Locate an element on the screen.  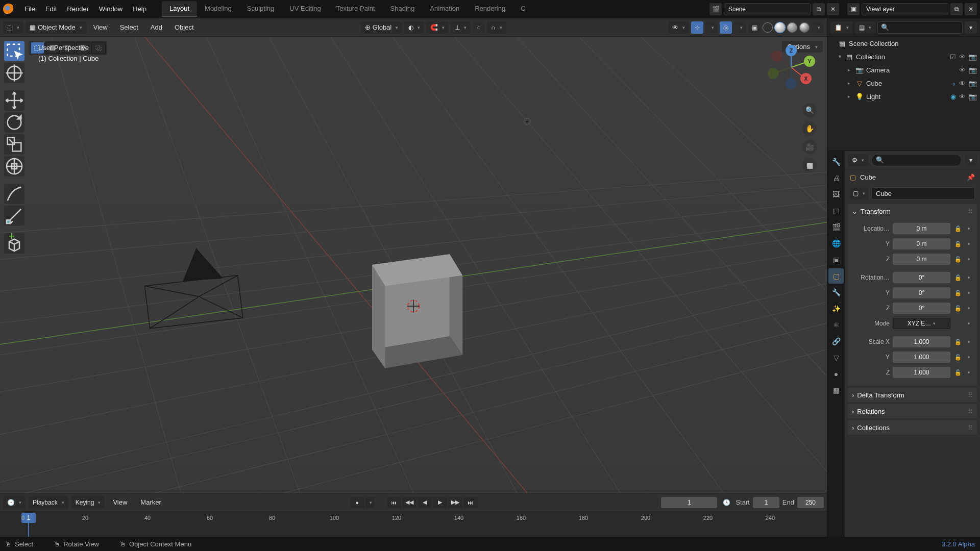
workspace-tab-uvediting: UV Editing is located at coordinates (305, 9).